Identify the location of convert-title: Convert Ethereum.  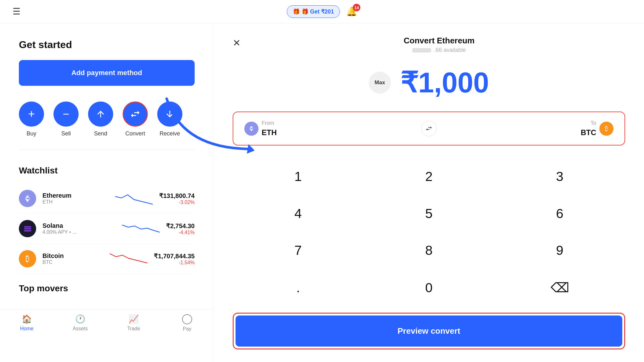
(439, 41).